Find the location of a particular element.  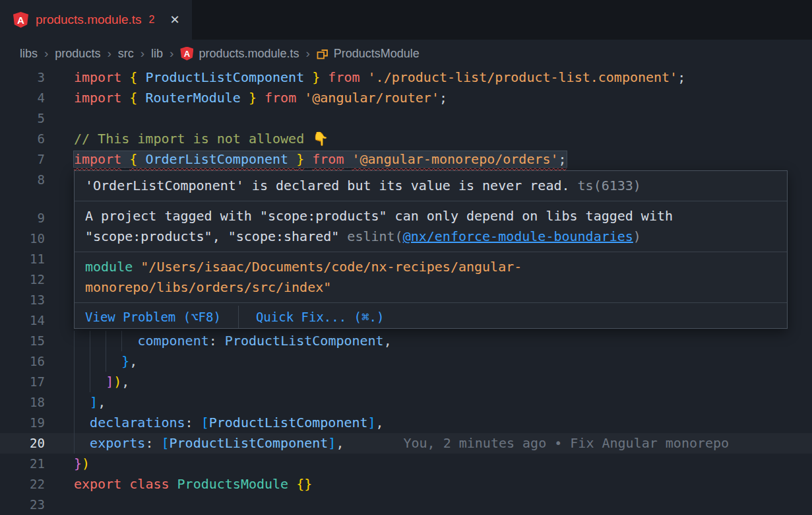

breadcrumb-item-symbol: ProductsModule is located at coordinates (368, 54).